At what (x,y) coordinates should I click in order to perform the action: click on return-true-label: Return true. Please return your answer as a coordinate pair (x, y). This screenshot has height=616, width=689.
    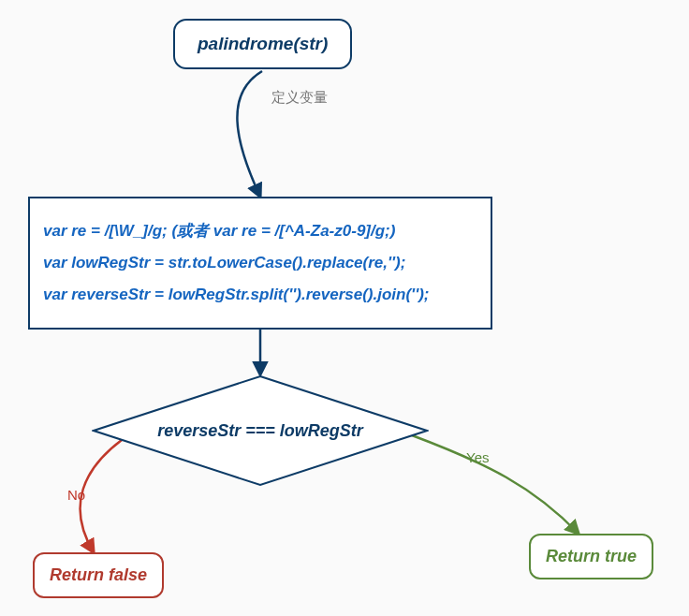
    Looking at the image, I should click on (592, 556).